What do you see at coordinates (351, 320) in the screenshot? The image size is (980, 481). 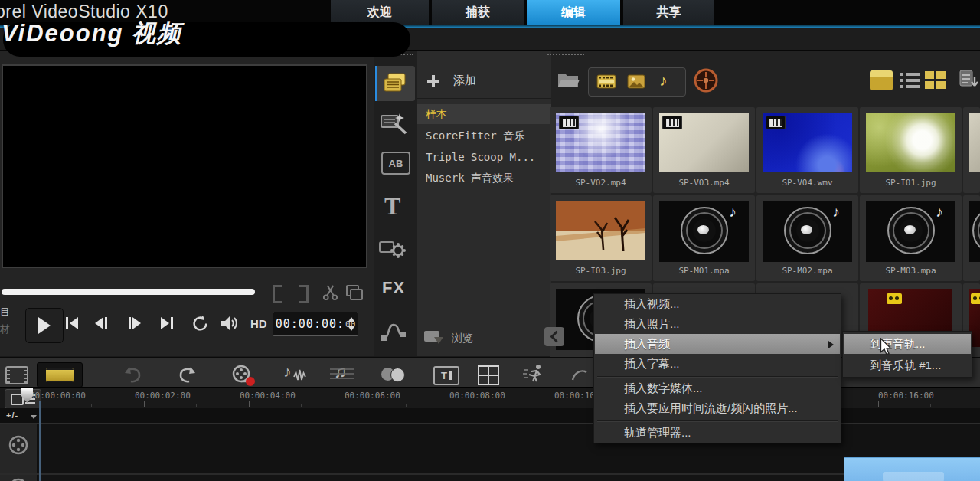 I see `timecode-up-icon` at bounding box center [351, 320].